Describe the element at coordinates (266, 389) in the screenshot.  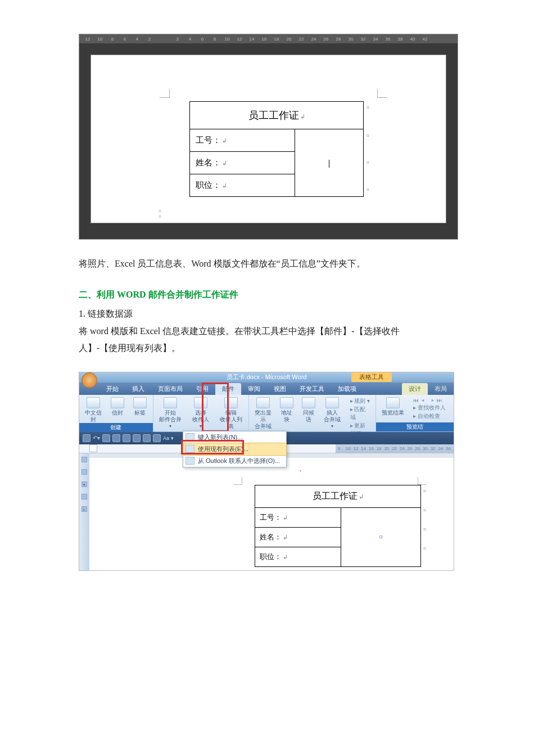
I see `ribbon-tabs: 开始 插入 页面布局 引用 邮件 审阅 视图 开发工具 加载项 设计 布局` at that location.